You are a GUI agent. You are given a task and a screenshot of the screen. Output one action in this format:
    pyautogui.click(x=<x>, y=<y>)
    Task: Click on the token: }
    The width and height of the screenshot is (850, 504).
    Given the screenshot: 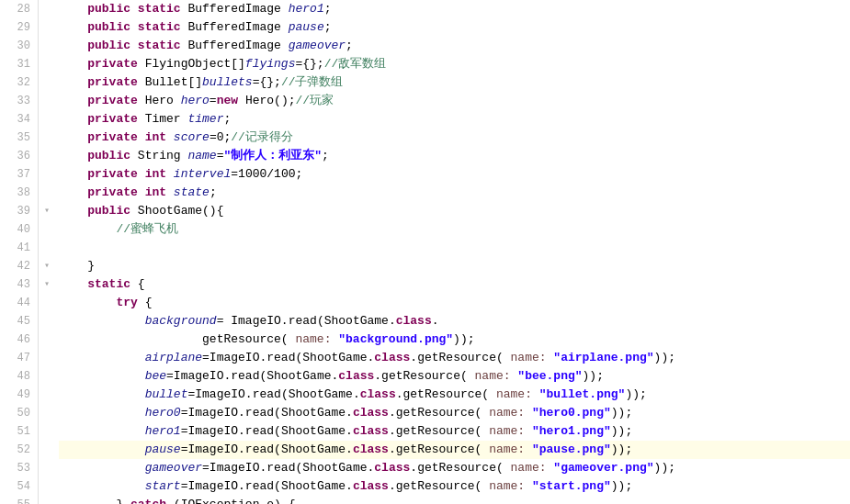 What is the action you would take?
    pyautogui.click(x=95, y=499)
    